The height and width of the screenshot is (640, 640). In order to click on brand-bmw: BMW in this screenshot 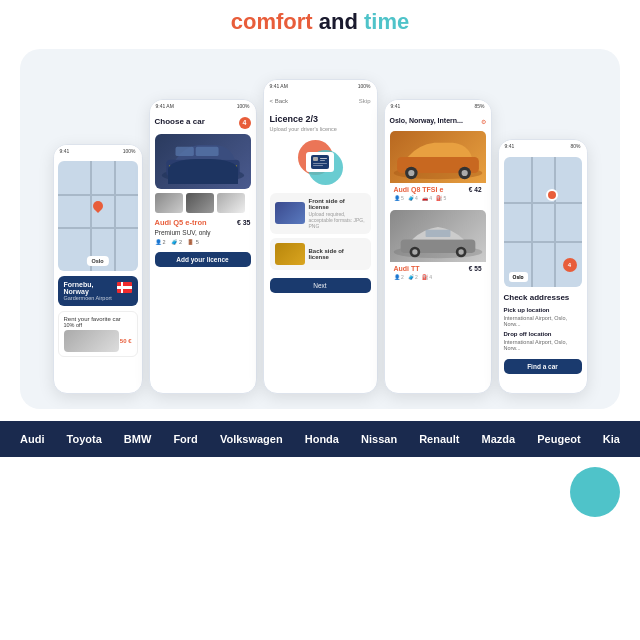, I will do `click(138, 439)`.